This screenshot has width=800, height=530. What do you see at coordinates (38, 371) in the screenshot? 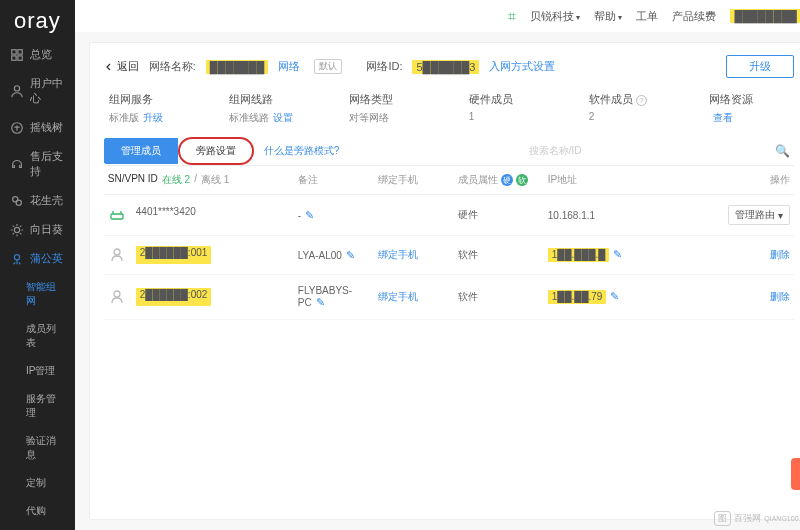
I see `sidebar-sub-ip: IP管理` at bounding box center [38, 371].